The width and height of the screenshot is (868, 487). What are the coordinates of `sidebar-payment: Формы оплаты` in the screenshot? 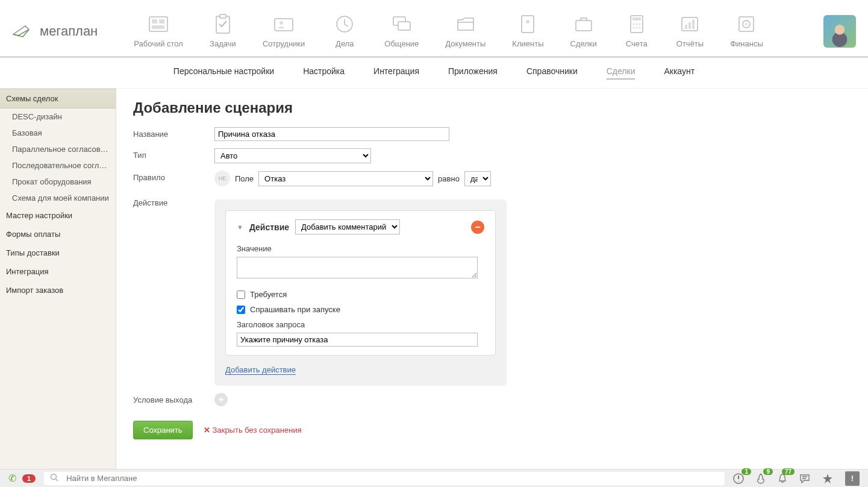 It's located at (58, 234).